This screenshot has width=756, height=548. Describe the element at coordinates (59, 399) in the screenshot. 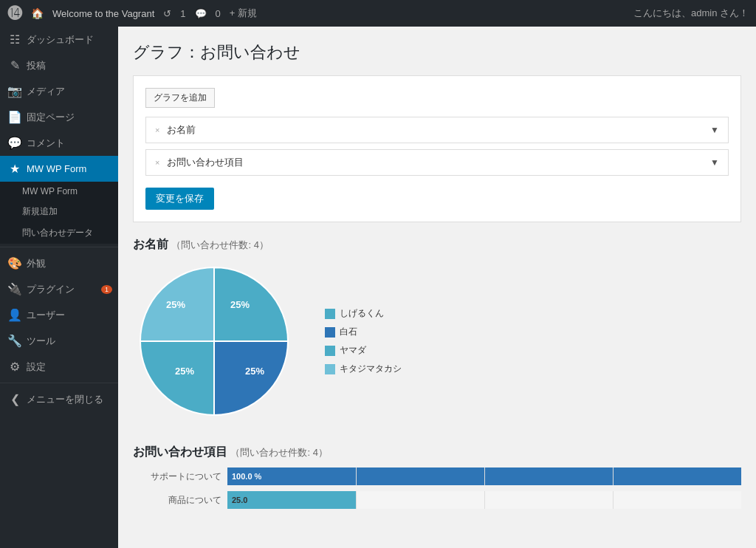

I see `sidebar-item-close-menu: ❮ メニューを閉じる` at that location.